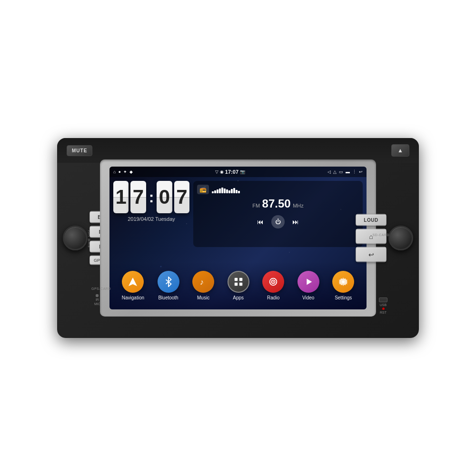  I want to click on fm-label: FM, so click(256, 206).